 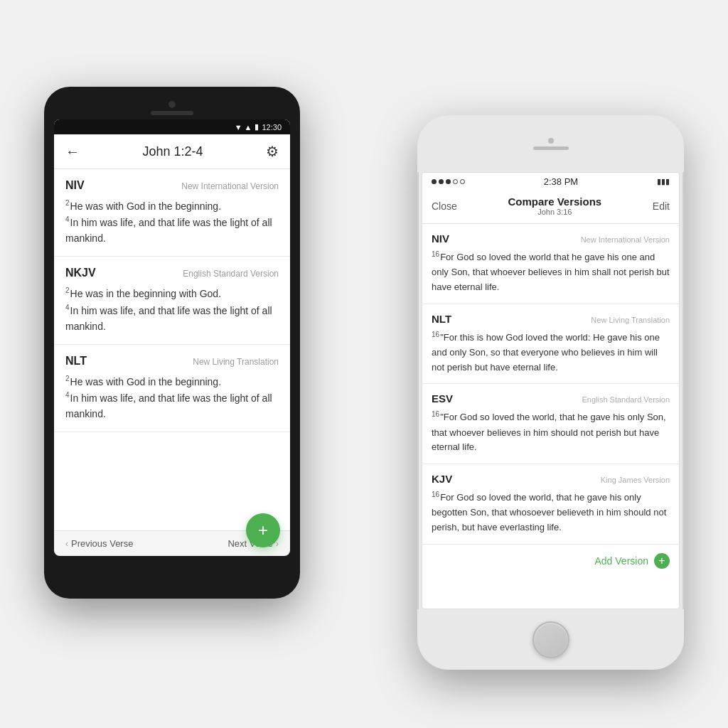 What do you see at coordinates (551, 148) in the screenshot?
I see `ios-speaker` at bounding box center [551, 148].